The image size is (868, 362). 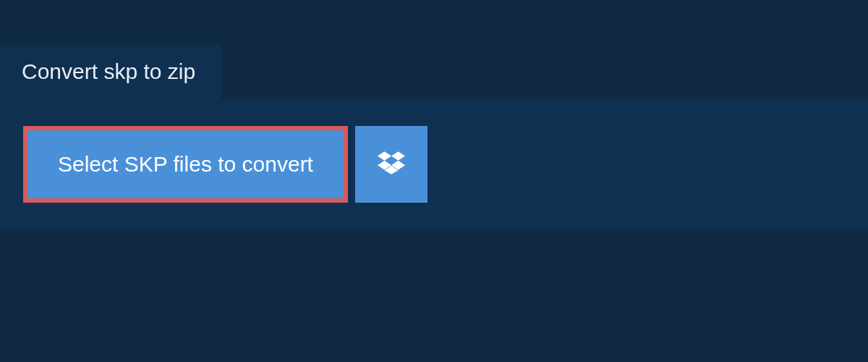 I want to click on dropbox-button, so click(x=391, y=164).